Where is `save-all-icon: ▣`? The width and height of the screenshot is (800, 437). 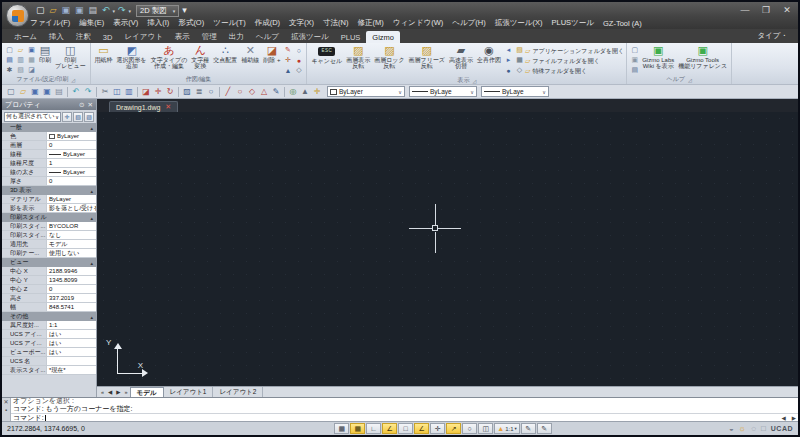
save-all-icon: ▣ is located at coordinates (47, 92).